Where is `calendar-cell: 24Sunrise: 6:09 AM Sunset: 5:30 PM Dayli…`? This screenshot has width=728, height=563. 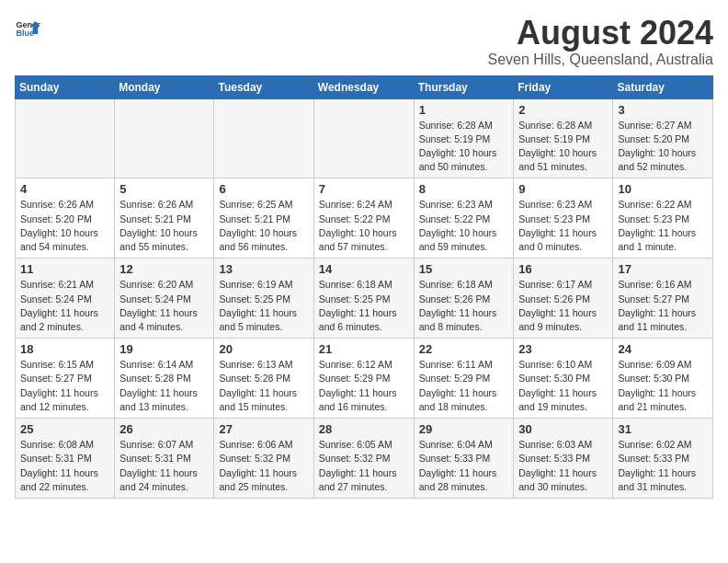 calendar-cell: 24Sunrise: 6:09 AM Sunset: 5:30 PM Dayli… is located at coordinates (664, 379).